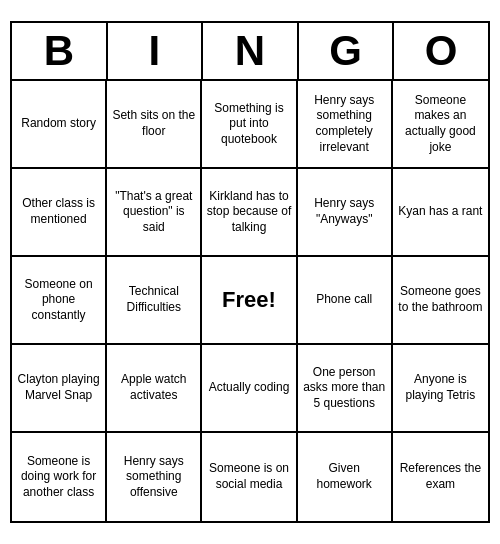 This screenshot has height=544, width=500. Describe the element at coordinates (250, 52) in the screenshot. I see `bingo-header: BINGO` at that location.